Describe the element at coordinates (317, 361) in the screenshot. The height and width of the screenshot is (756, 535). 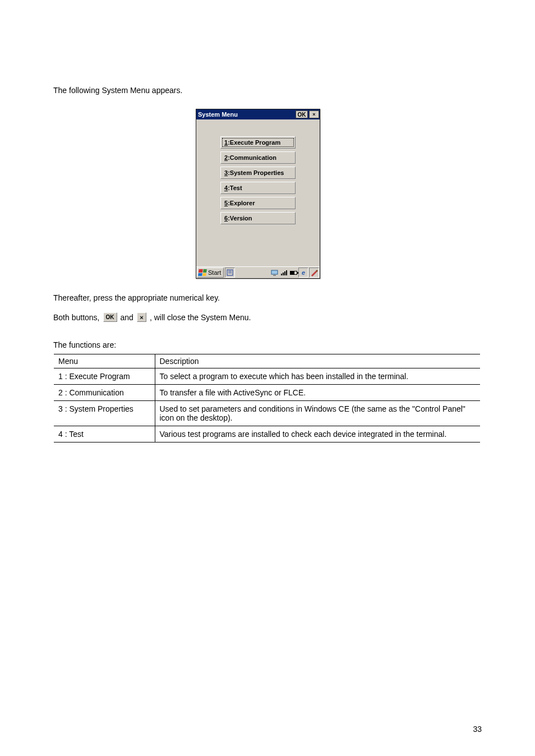
I see `header-description: Description` at that location.